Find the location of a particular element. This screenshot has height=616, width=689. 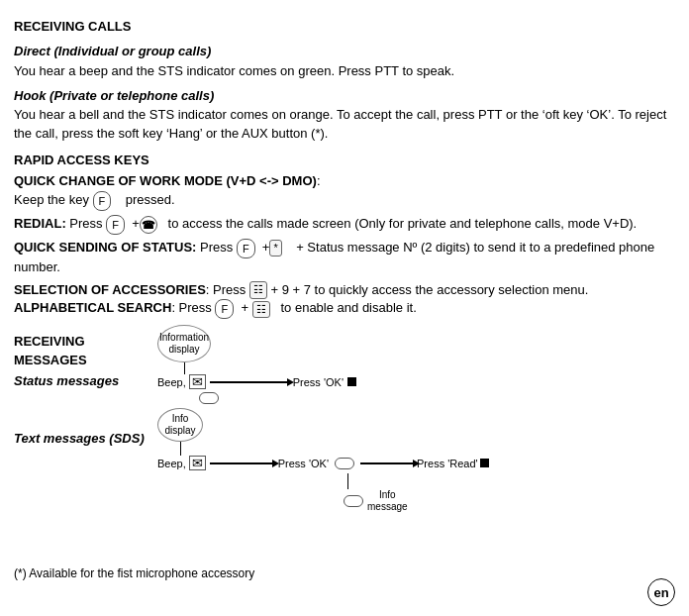

sds-messages-diagram: Infodisplay Beep, ✉ is located at coordinates (416, 461).